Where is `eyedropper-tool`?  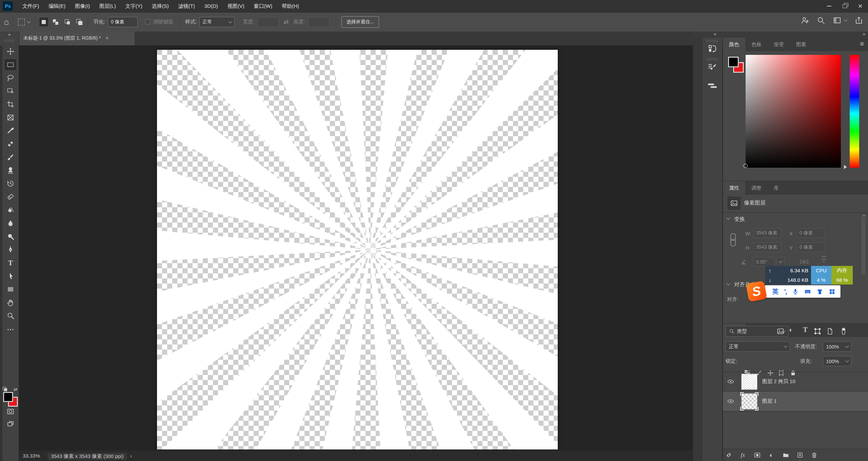
eyedropper-tool is located at coordinates (11, 131).